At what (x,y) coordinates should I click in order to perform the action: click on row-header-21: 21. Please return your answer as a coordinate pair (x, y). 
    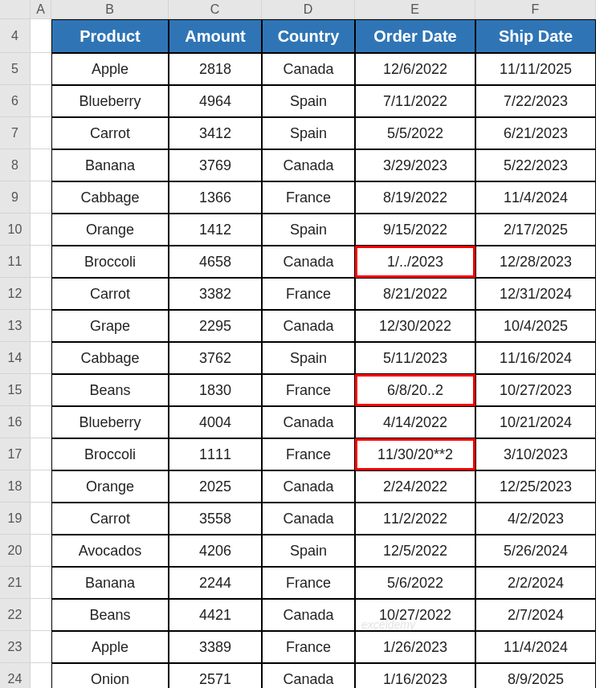
    Looking at the image, I should click on (15, 583).